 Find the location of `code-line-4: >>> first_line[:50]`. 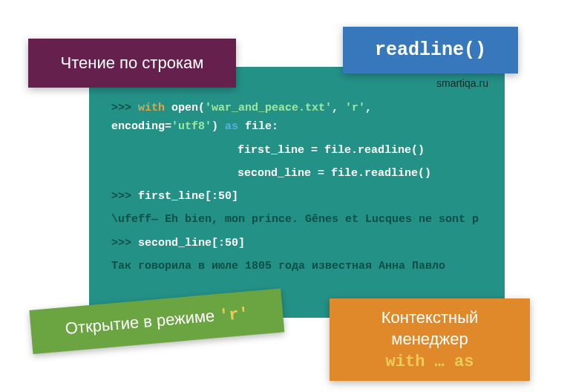

code-line-4: >>> first_line[:50] is located at coordinates (297, 196).